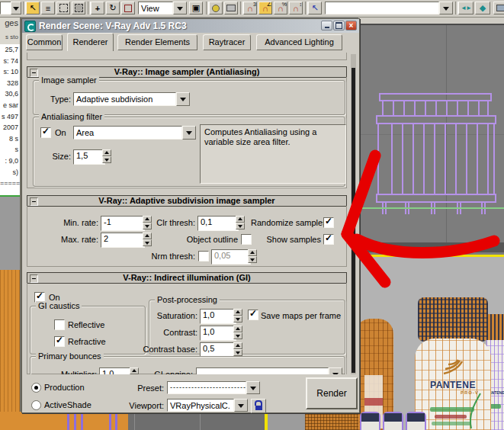 This screenshot has width=504, height=430. Describe the element at coordinates (326, 26) in the screenshot. I see `minimize-button` at that location.